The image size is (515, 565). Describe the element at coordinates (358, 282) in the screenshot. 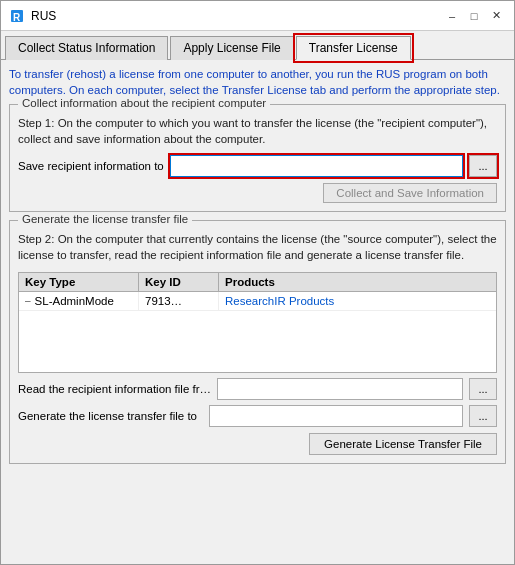

I see `col-products: Products` at that location.